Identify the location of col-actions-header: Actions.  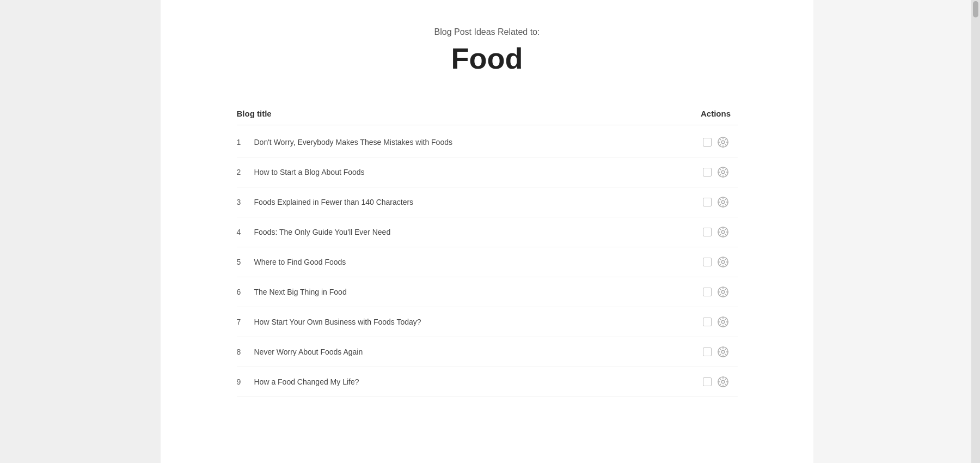
(716, 113).